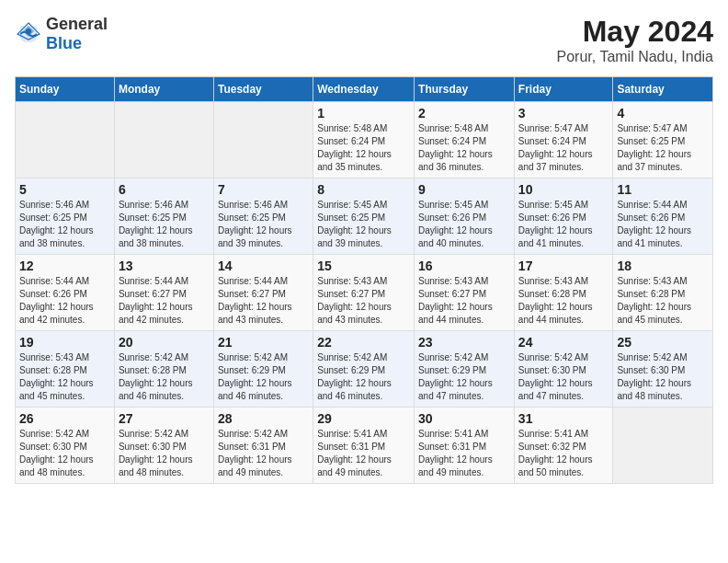  I want to click on day-number: 26, so click(64, 419).